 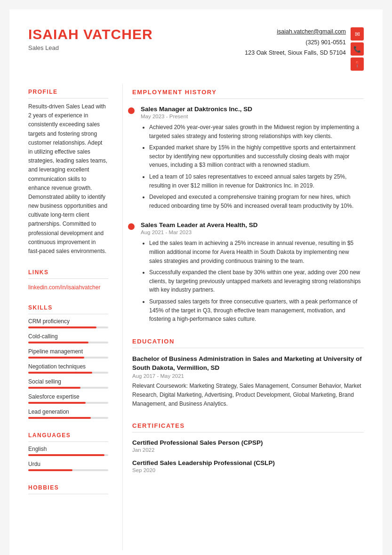 What do you see at coordinates (256, 252) in the screenshot?
I see `job-bullet: Led the sales team in achieving a 25% in…` at bounding box center [256, 252].